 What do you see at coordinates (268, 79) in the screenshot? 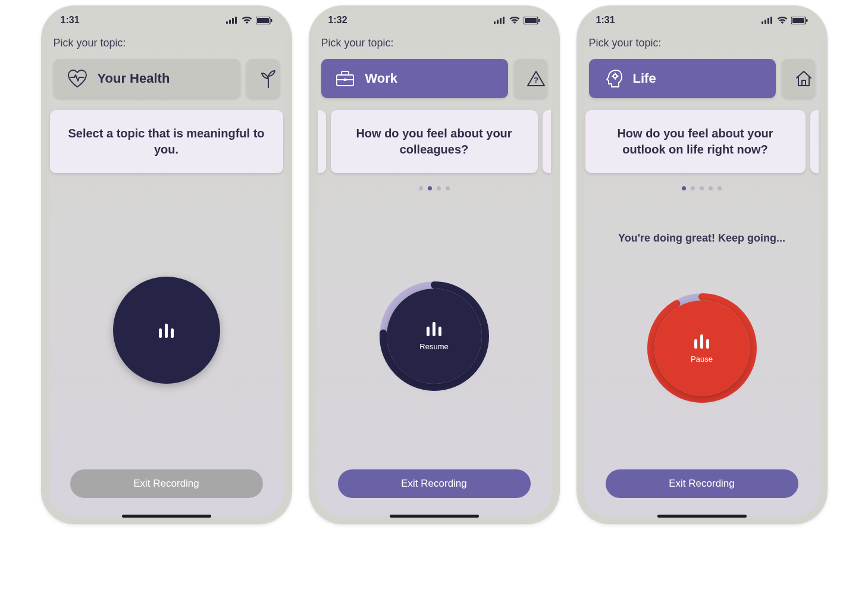
I see `plant-icon` at bounding box center [268, 79].